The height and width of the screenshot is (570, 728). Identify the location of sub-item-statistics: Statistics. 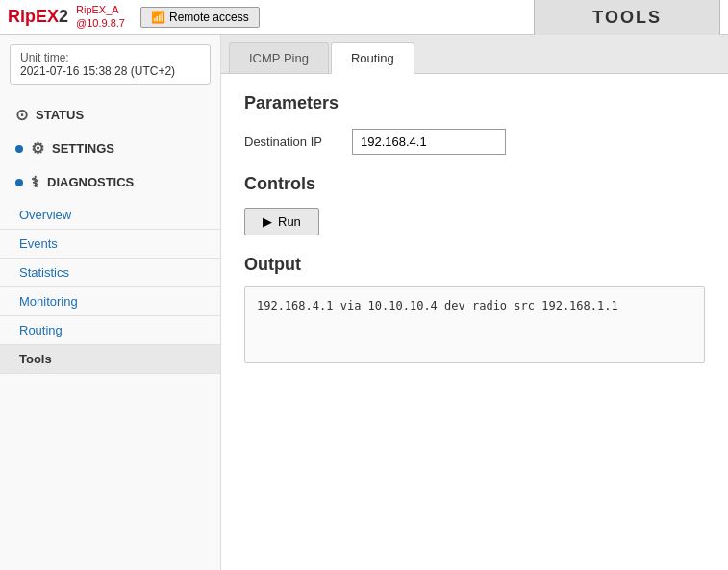
(110, 273).